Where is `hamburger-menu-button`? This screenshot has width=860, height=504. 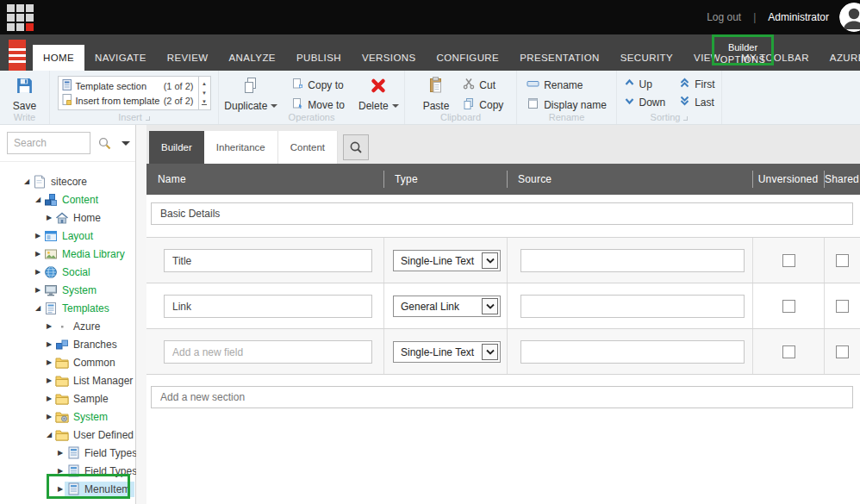
hamburger-menu-button is located at coordinates (17, 55).